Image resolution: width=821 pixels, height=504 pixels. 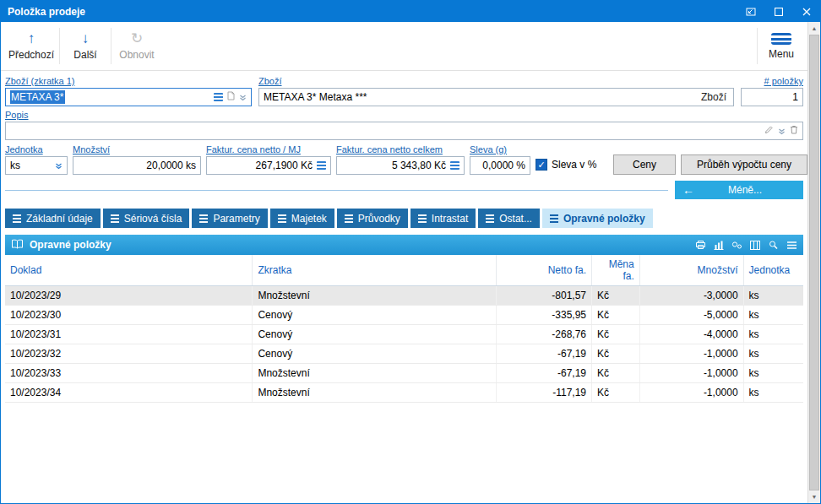 I want to click on tab-ostatni: Ostat..., so click(x=508, y=218).